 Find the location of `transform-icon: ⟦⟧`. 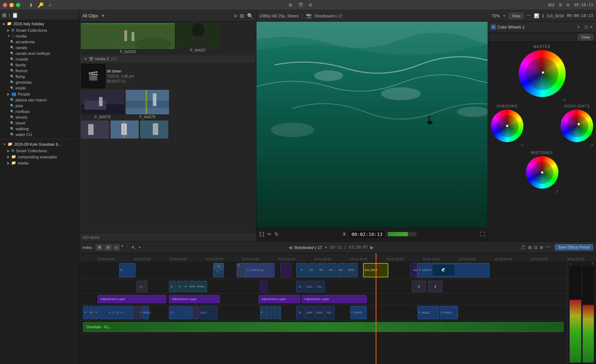

transform-icon: ⟦⟧ is located at coordinates (262, 234).